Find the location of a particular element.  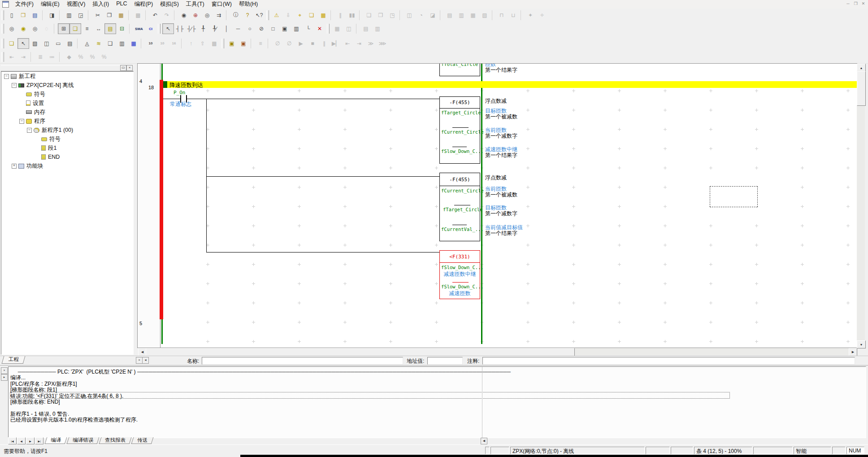

tree-item-section1: 段1 is located at coordinates (67, 148).